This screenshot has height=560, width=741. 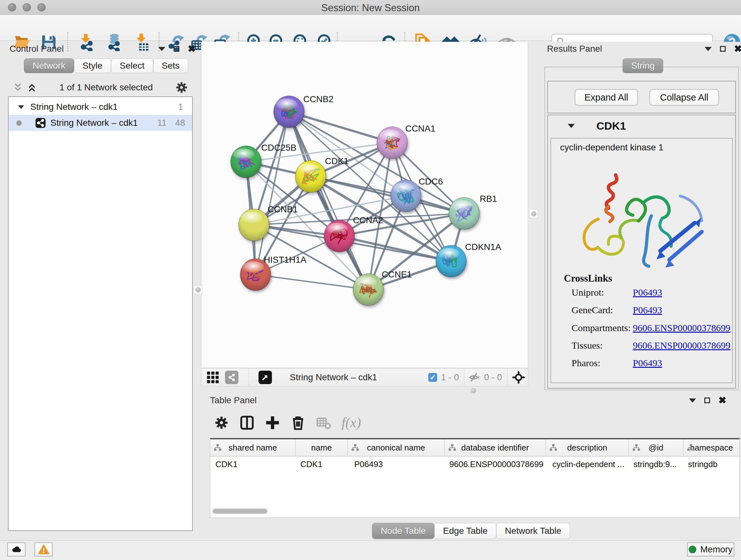 I want to click on network-icon, so click(x=41, y=123).